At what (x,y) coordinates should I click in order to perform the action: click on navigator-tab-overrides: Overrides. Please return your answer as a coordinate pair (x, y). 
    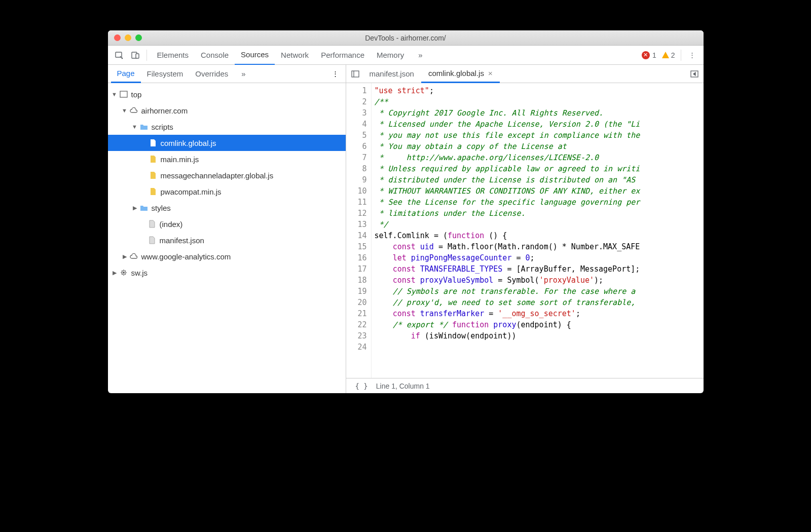
    Looking at the image, I should click on (212, 74).